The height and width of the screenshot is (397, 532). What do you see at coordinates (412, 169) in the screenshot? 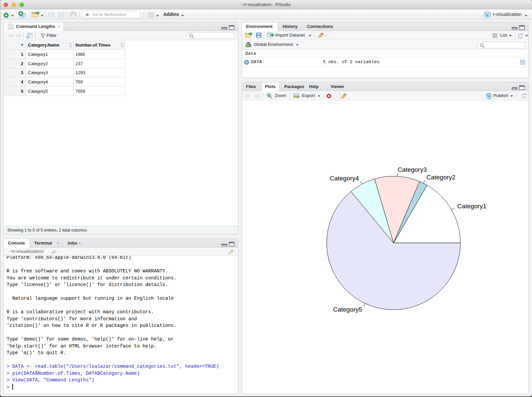
I see `svg-text: Category3` at bounding box center [412, 169].